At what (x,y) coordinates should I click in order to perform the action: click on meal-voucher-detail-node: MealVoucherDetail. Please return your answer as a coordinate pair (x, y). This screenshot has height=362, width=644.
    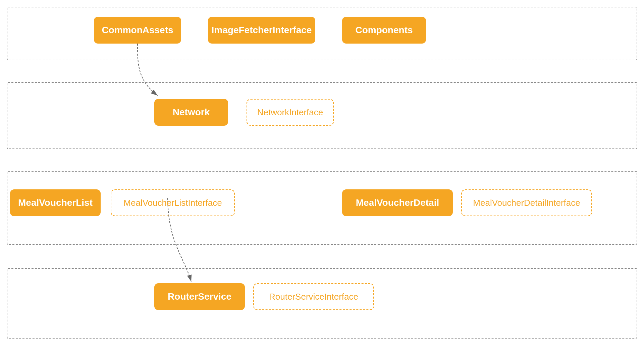
    Looking at the image, I should click on (397, 203).